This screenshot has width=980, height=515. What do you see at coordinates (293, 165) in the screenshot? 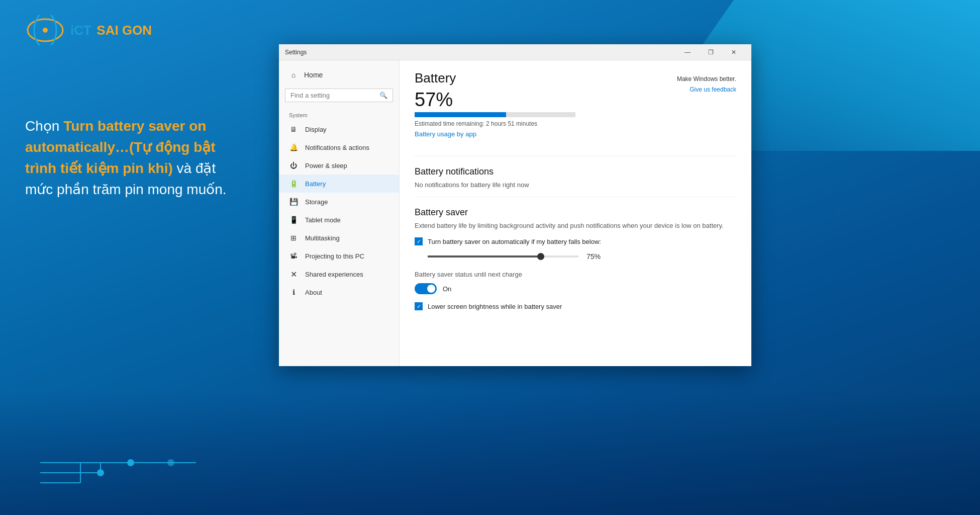
I see `power-icon: ⏻` at bounding box center [293, 165].